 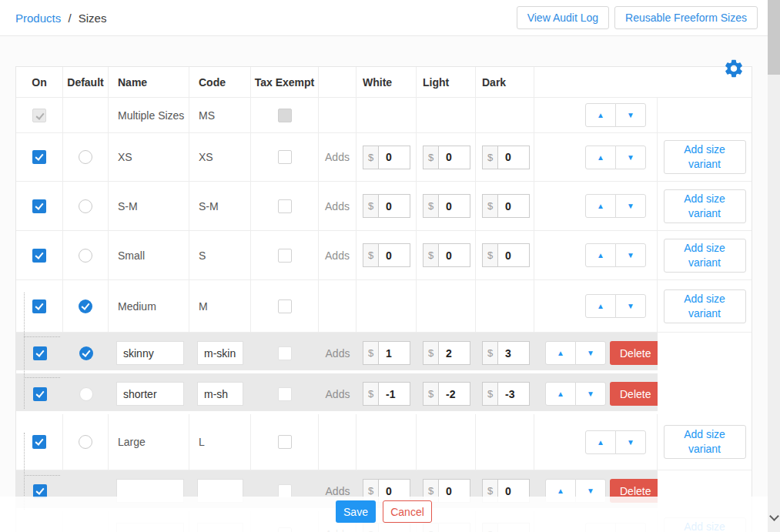 I want to click on price-dark-group: $, so click(x=506, y=157).